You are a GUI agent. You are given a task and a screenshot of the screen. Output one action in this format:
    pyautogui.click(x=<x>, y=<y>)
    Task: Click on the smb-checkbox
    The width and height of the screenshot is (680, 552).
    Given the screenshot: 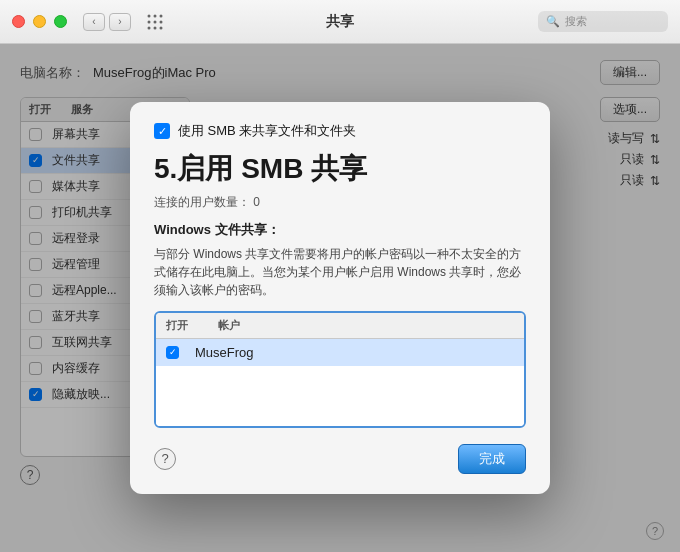 What is the action you would take?
    pyautogui.click(x=162, y=131)
    